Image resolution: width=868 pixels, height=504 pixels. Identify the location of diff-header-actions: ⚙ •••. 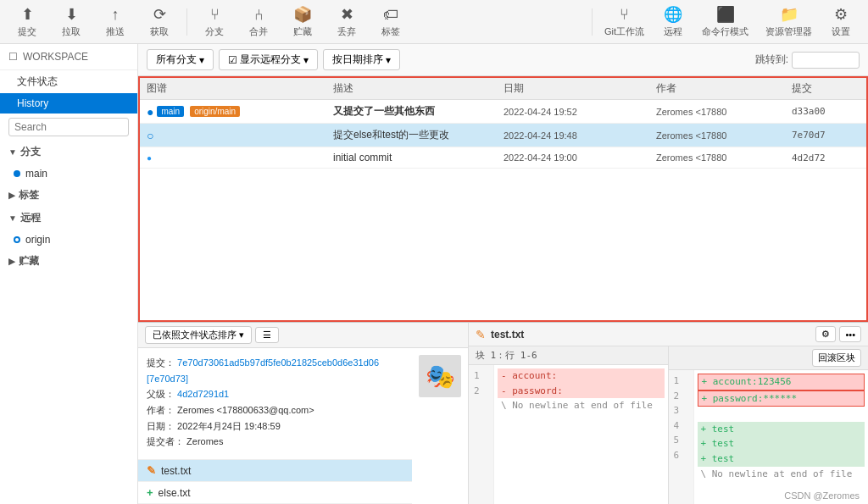
(838, 334).